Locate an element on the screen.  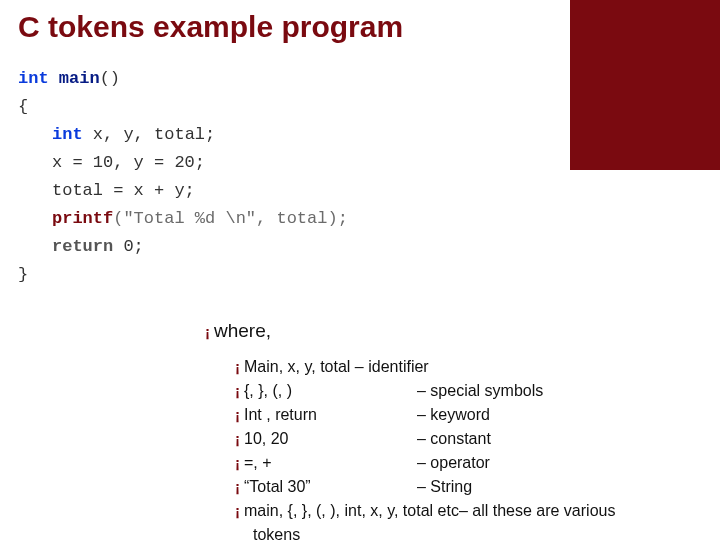
fn-main: main is located at coordinates (80, 78).